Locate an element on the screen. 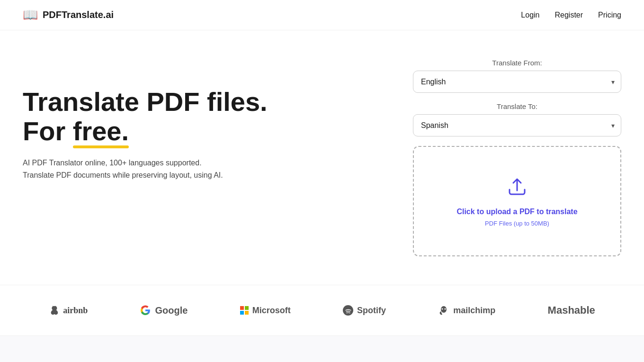 The width and height of the screenshot is (644, 362). brand-mashable: Mashable is located at coordinates (572, 310).